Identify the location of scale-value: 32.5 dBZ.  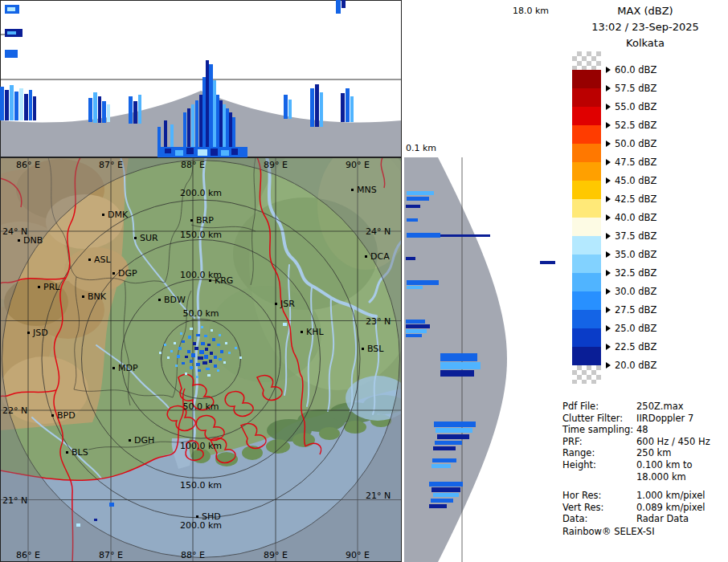
(636, 273).